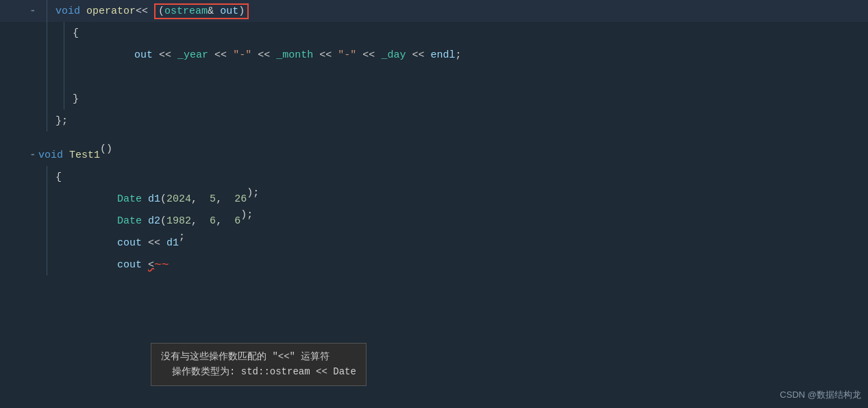 Image resolution: width=868 pixels, height=408 pixels. What do you see at coordinates (454, 11) in the screenshot?
I see `line-content-1: void operator<< (ostream& out)` at bounding box center [454, 11].